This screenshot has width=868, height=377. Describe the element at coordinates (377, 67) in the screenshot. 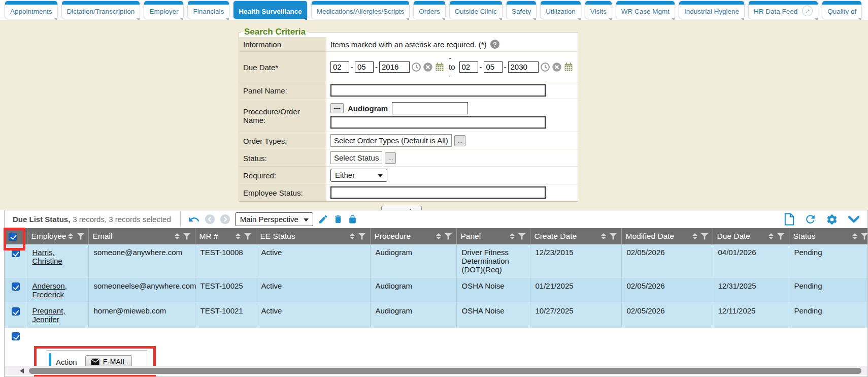

I see `date-dash: -` at that location.